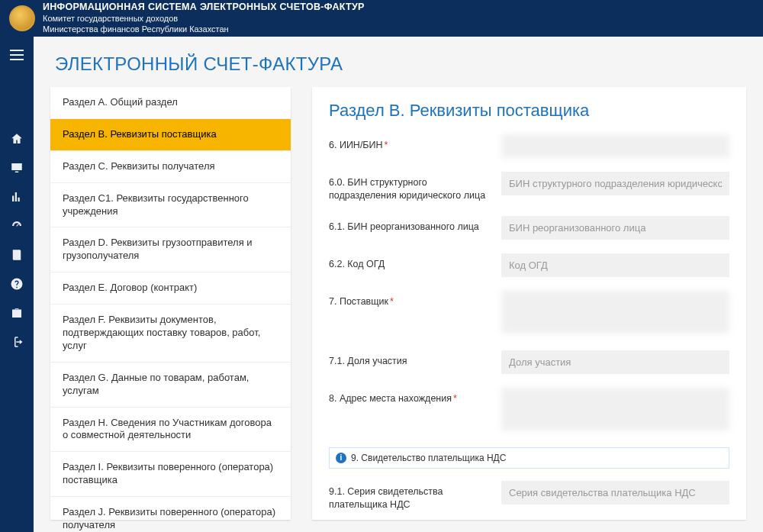  Describe the element at coordinates (615, 312) in the screenshot. I see `supplier-input` at that location.